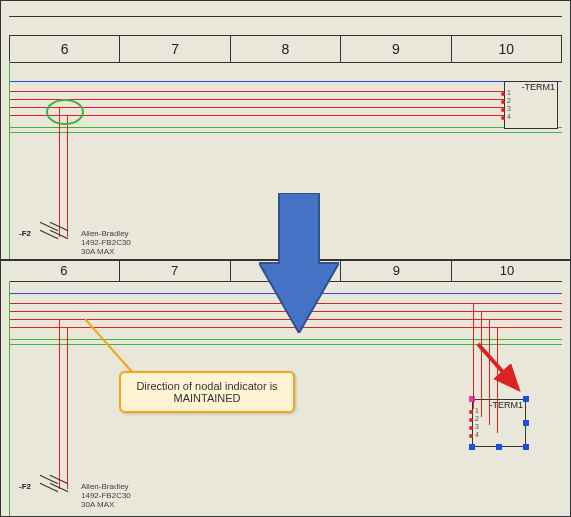 This screenshot has width=571, height=517. I want to click on ruler-top: 6 7 8 9 10, so click(286, 49).